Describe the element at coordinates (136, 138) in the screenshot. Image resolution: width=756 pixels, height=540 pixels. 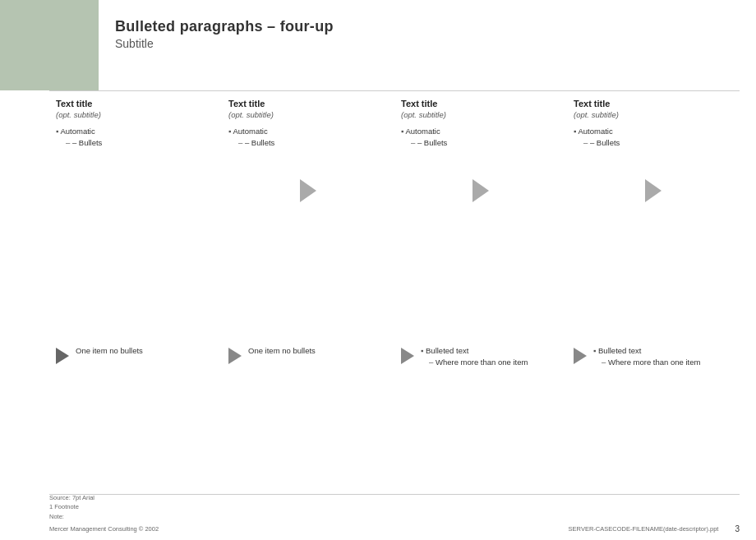
I see `col1-bullets: Automatic – Bullets` at that location.